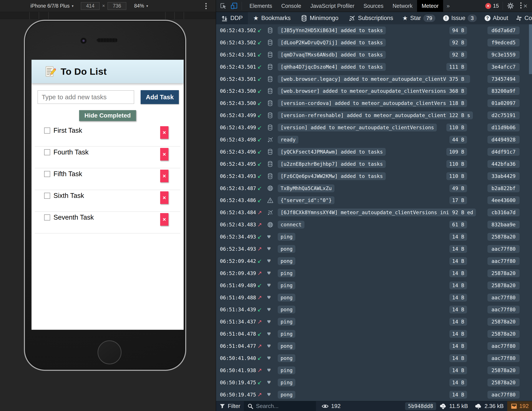 This screenshot has width=532, height=411. Describe the element at coordinates (418, 18) in the screenshot. I see `star-repo-button: ★ Star 79` at that location.